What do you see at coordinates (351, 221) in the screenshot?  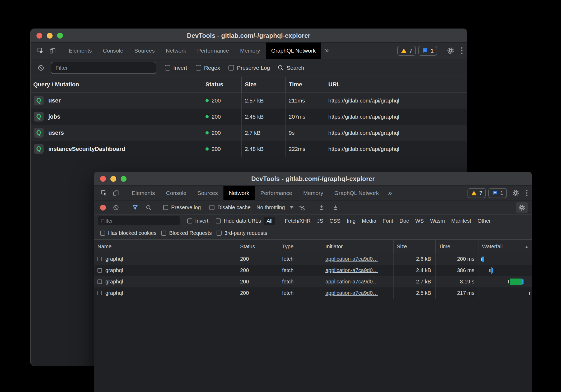 I see `filter-type-img: Img` at bounding box center [351, 221].